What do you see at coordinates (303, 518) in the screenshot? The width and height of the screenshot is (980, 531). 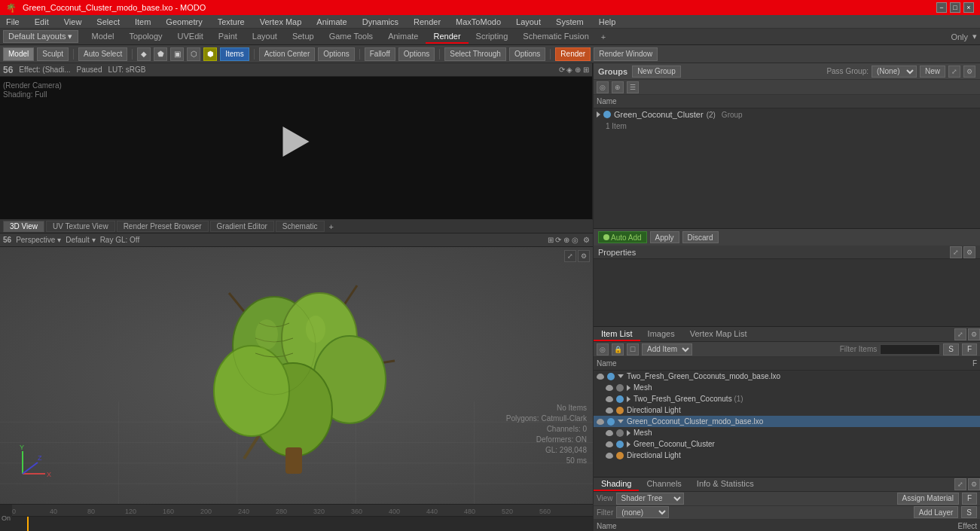 I see `timeline-bar: 0 40 80 120 160 200 240 280 320 360 400 …` at bounding box center [303, 518].